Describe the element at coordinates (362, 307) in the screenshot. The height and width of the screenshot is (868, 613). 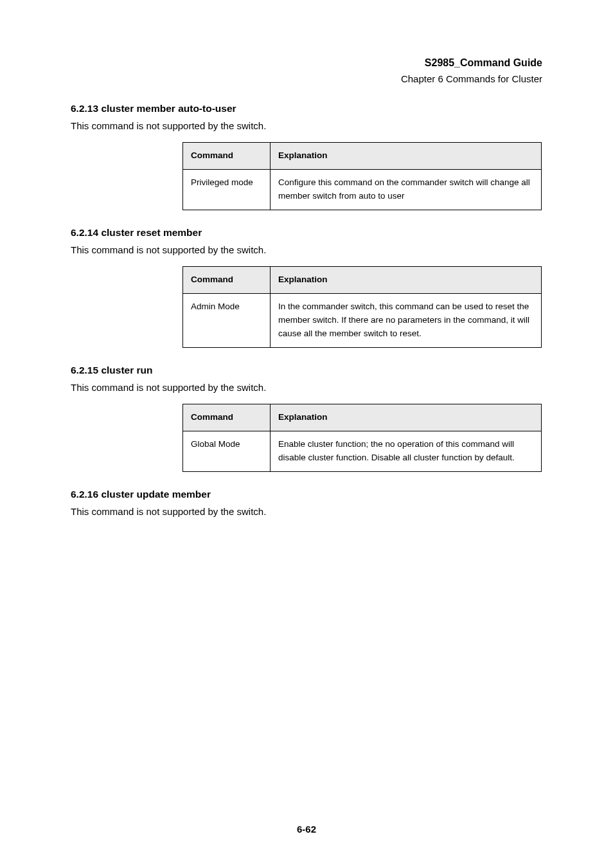
I see `command-table: Command Explanation Admin Mode In the co…` at that location.